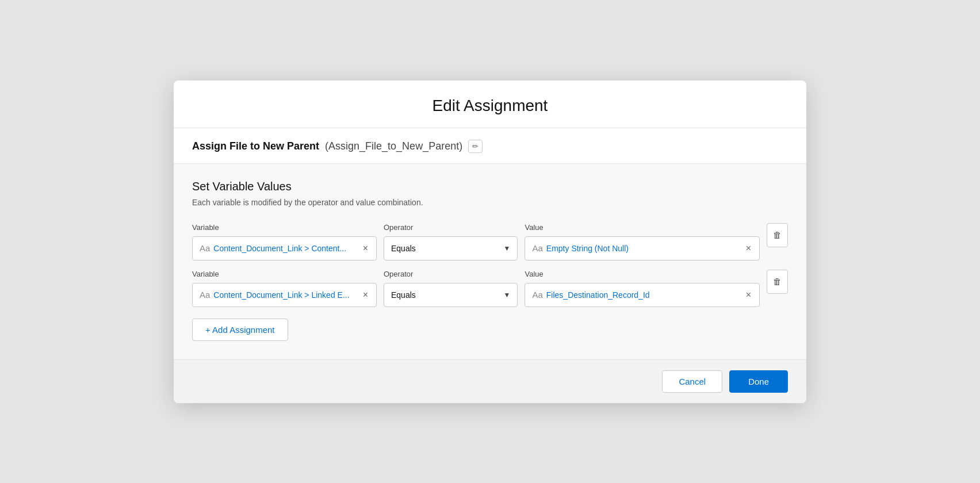 The width and height of the screenshot is (980, 483). I want to click on operator-label-1: Operator, so click(451, 228).